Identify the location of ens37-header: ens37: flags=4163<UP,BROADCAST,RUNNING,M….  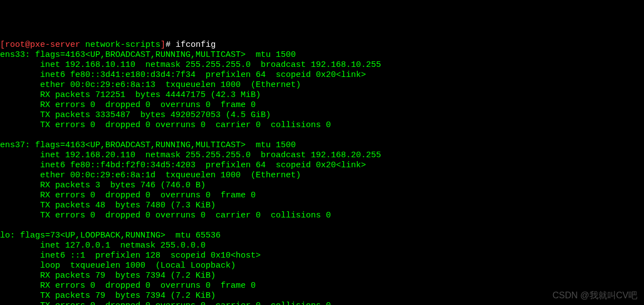
(148, 145).